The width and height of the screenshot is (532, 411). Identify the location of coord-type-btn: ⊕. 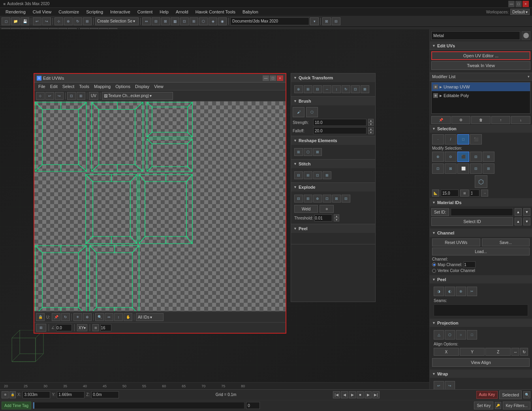
(5, 395).